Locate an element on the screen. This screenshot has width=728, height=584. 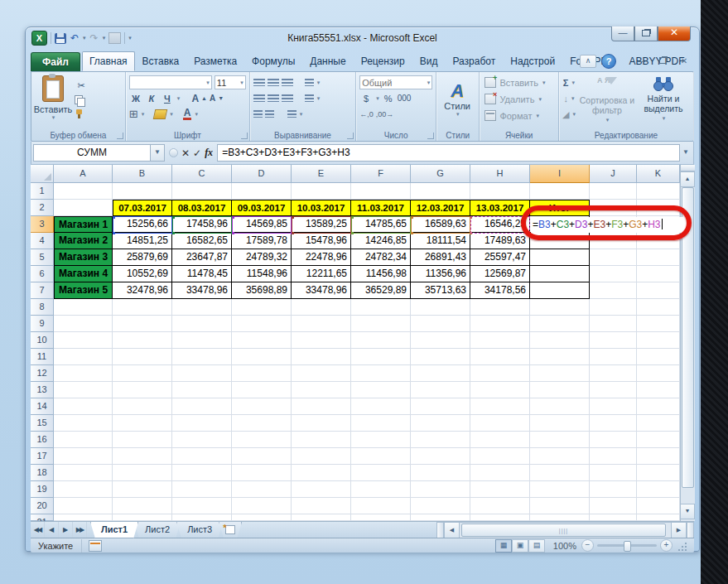
workbook-close-icon: ✕ is located at coordinates (684, 61).